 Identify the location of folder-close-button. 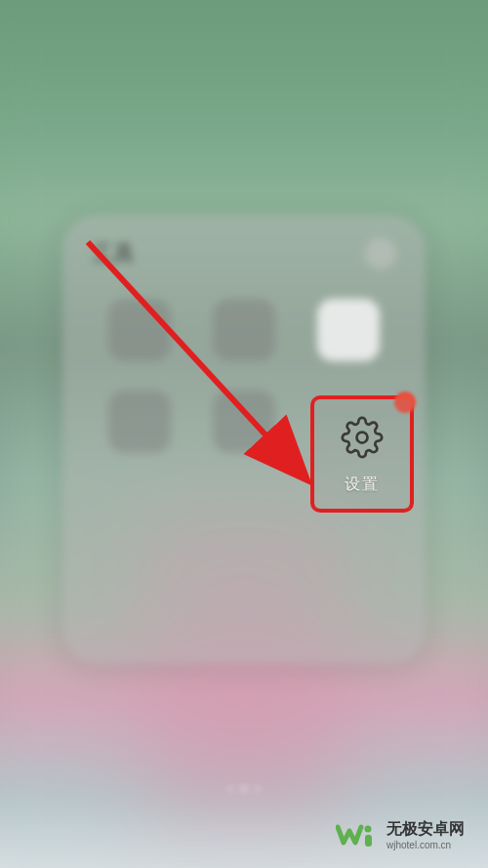
(381, 254).